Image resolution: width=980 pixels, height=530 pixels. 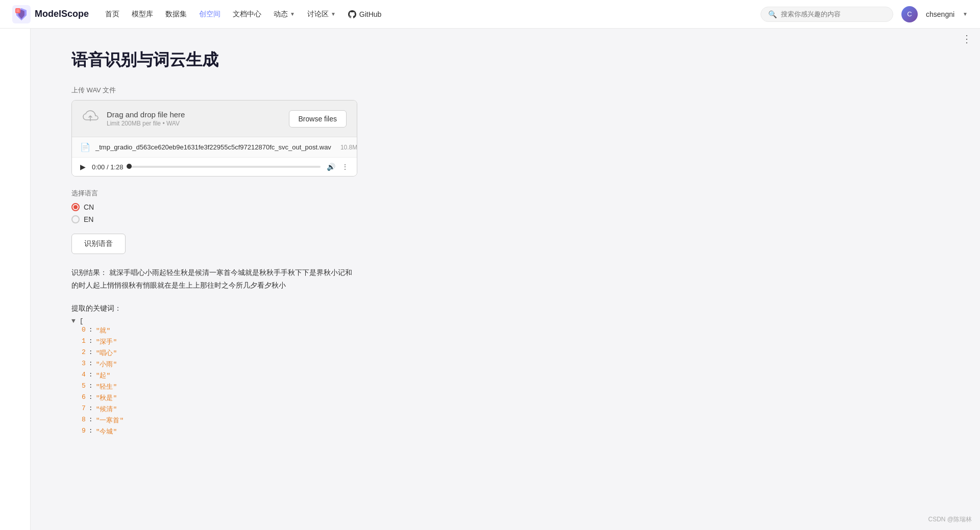 What do you see at coordinates (214, 279) in the screenshot?
I see `result-section: 识别结果： 就深手唱心小雨起轻生秋是候清一寒首今城就是秋秋手手秋下下是界秋小记和…` at bounding box center [214, 279].